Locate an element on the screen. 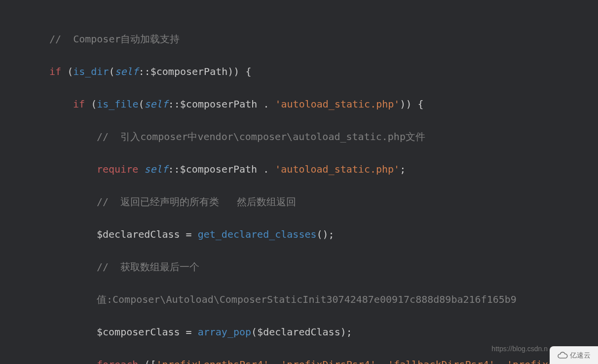 Image resolution: width=598 pixels, height=364 pixels. var-composer-class: $composerClass is located at coordinates (138, 332).